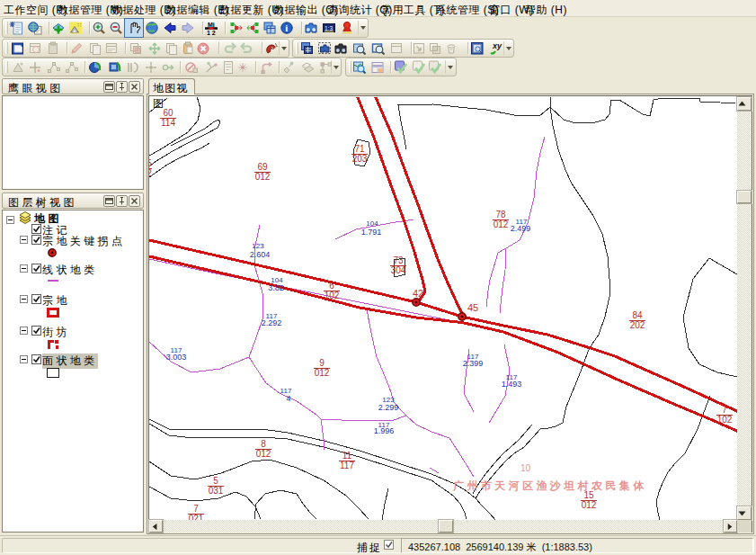  Describe the element at coordinates (151, 173) in the screenshot. I see `svg-text: 2` at that location.